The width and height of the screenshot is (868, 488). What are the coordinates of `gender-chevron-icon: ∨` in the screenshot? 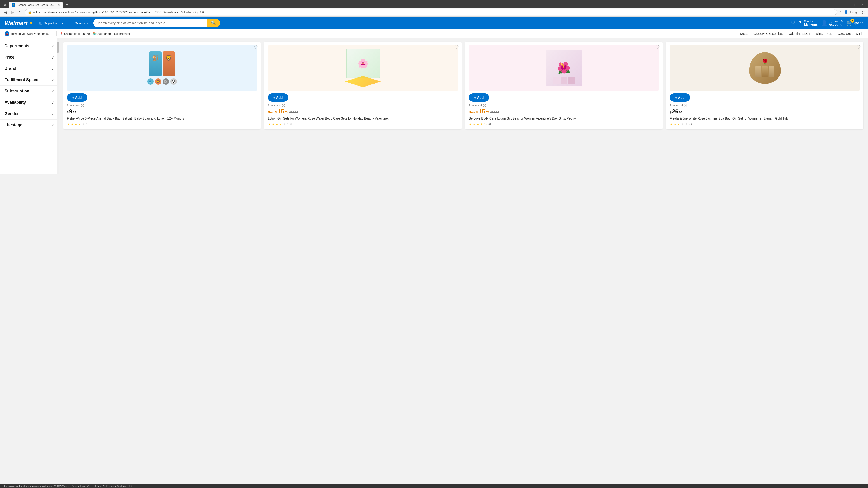 It's located at (53, 114).